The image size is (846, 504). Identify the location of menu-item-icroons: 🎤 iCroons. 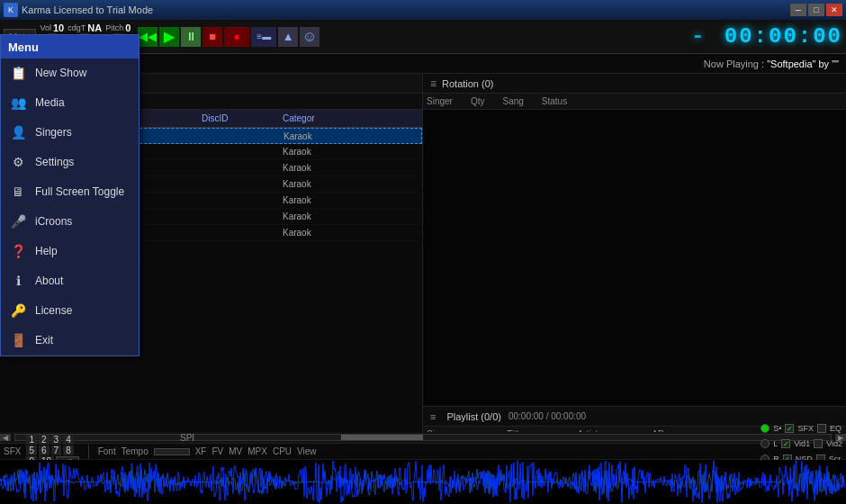
(70, 221).